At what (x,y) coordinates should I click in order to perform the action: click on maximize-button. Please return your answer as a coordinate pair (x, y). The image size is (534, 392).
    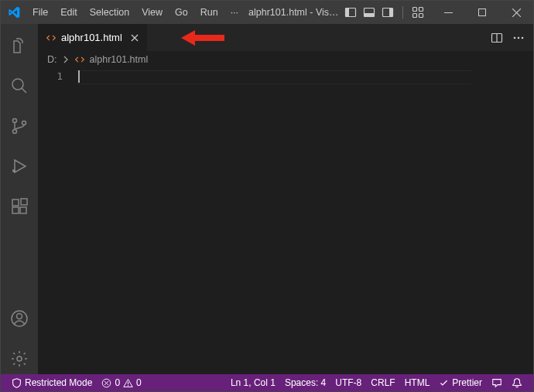
    Looking at the image, I should click on (482, 12).